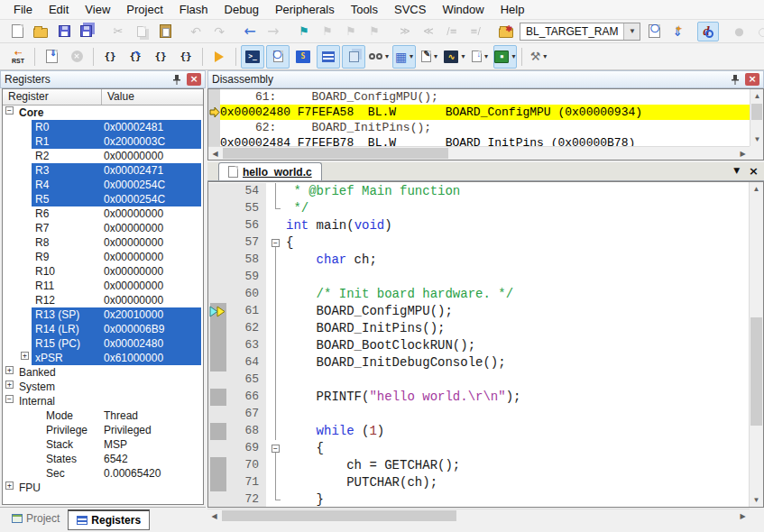  What do you see at coordinates (103, 358) in the screenshot?
I see `register-row: +xPSR0x61000000` at bounding box center [103, 358].